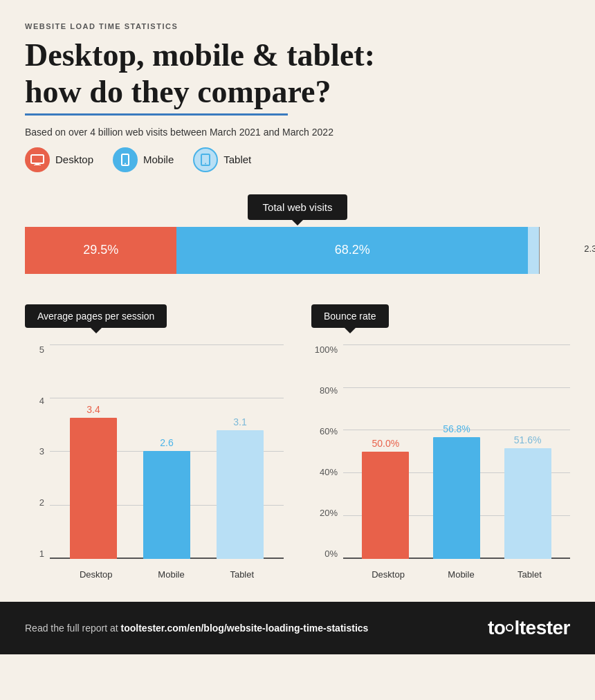 The height and width of the screenshot is (700, 595). What do you see at coordinates (528, 504) in the screenshot?
I see `bar-bounce-tablet-rect` at bounding box center [528, 504].